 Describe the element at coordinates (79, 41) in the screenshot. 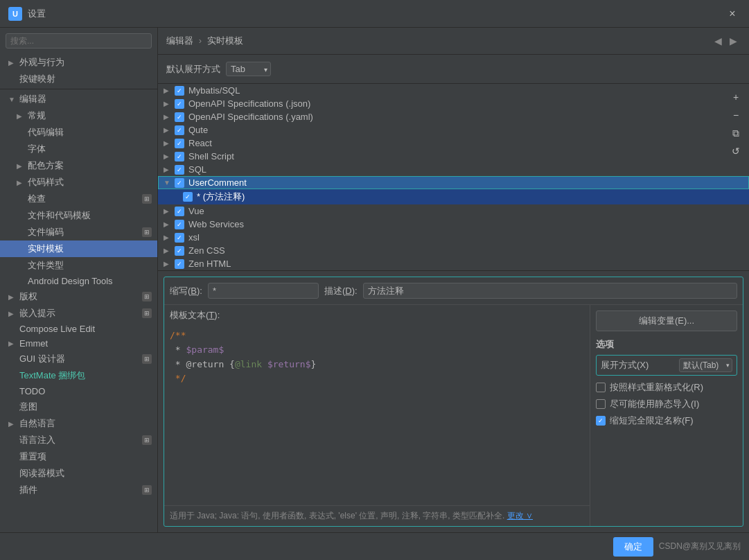

I see `search-input` at that location.